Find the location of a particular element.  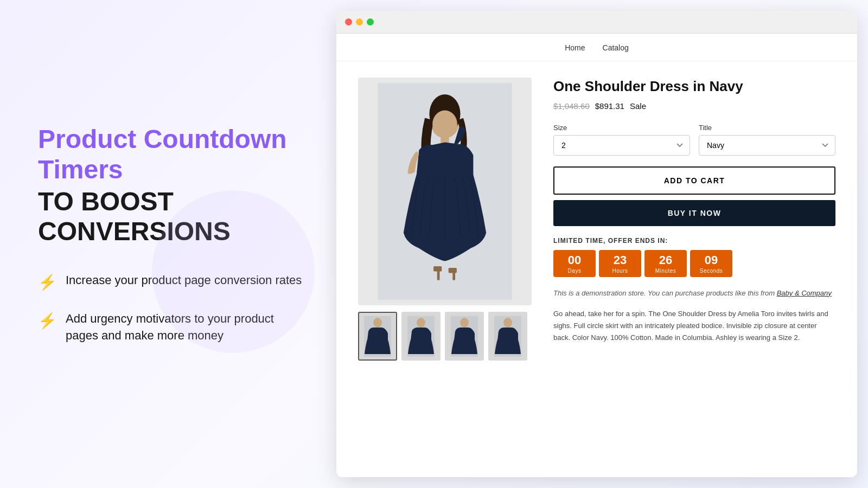

timer-days: 00 Days is located at coordinates (575, 264).